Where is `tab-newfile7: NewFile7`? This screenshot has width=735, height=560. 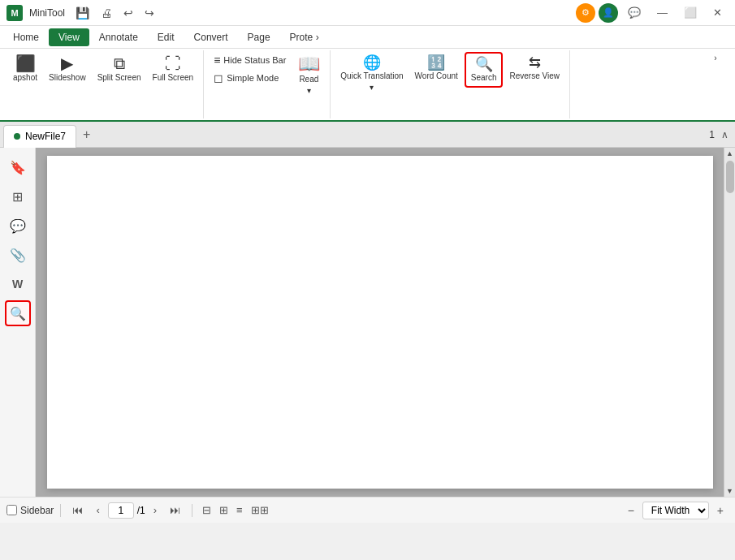
tab-newfile7: NewFile7 is located at coordinates (40, 136).